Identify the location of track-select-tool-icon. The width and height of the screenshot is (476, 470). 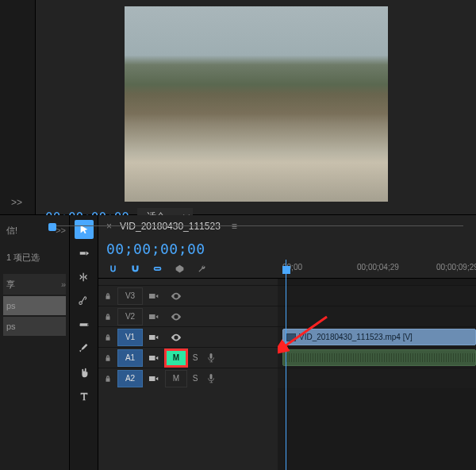
(84, 253).